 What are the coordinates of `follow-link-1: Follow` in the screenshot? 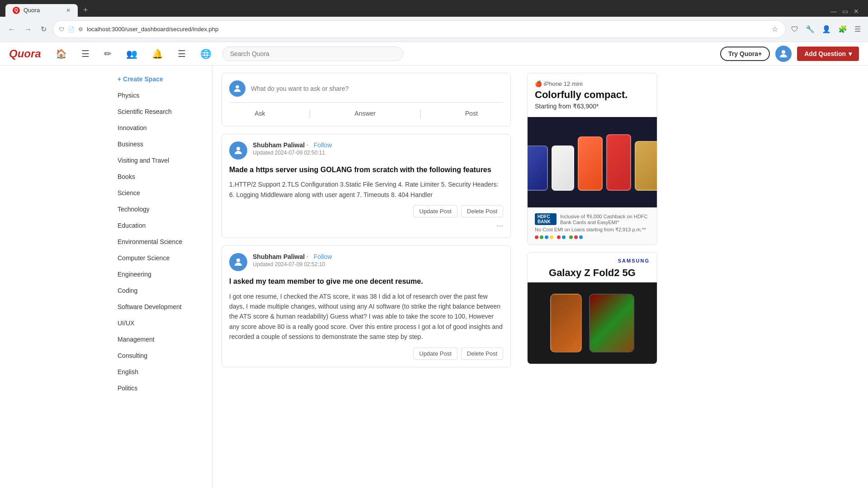 It's located at (323, 145).